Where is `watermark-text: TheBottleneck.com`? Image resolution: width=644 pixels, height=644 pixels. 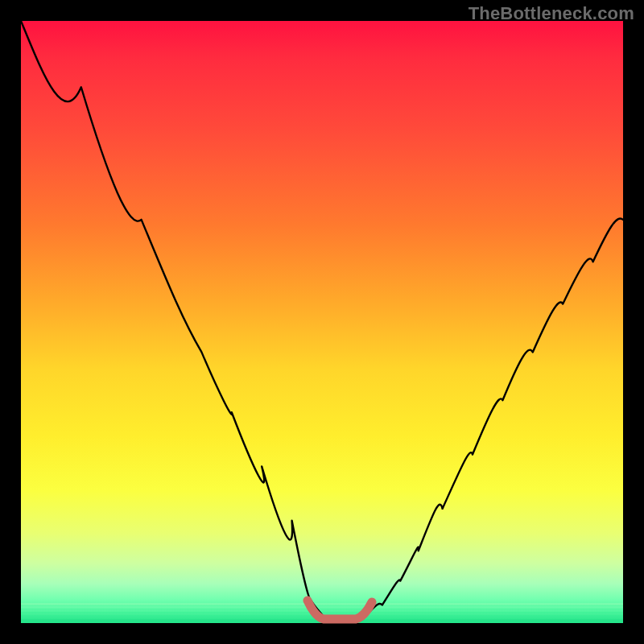
watermark-text: TheBottleneck.com is located at coordinates (551, 14).